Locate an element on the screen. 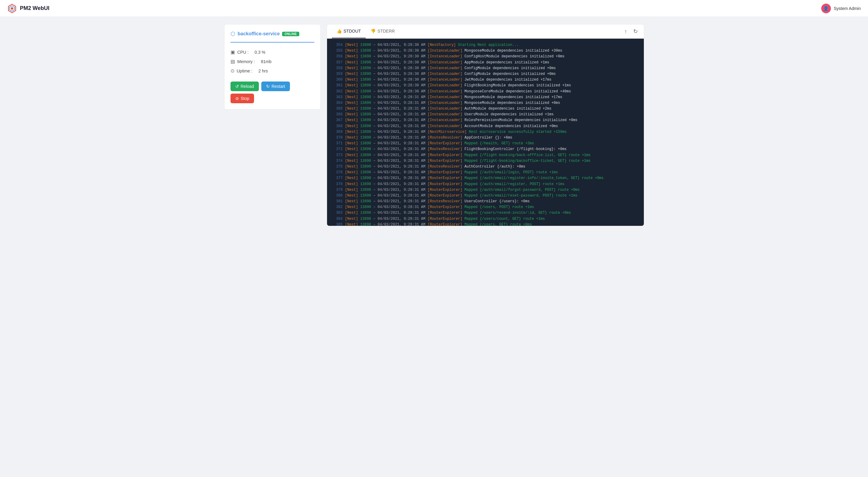  cpu-label: CPU : is located at coordinates (243, 52).